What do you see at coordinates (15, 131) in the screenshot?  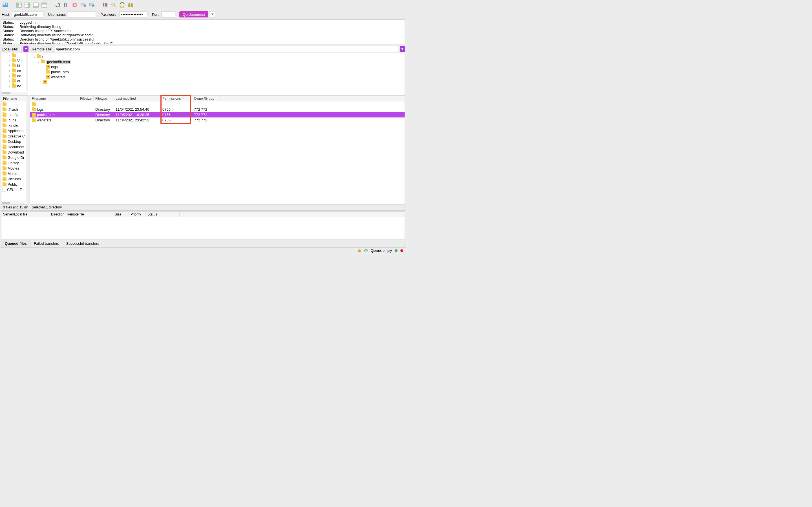 I see `local-list-row: Applicatio` at bounding box center [15, 131].